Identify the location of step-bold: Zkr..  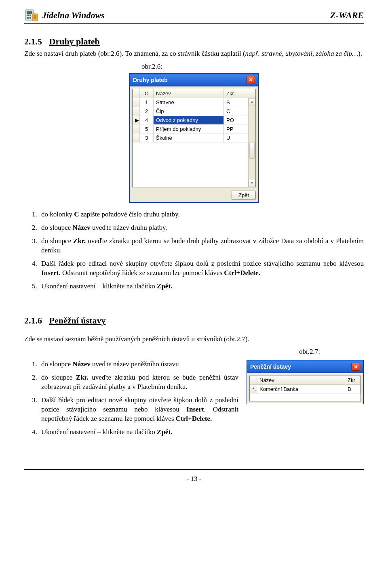
(82, 377).